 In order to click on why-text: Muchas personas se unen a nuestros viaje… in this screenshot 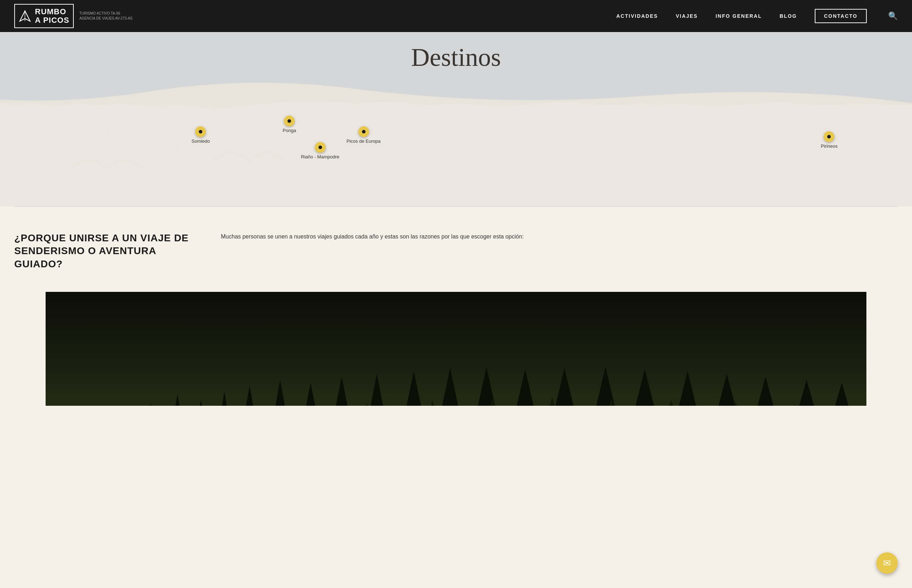, I will do `click(559, 237)`.